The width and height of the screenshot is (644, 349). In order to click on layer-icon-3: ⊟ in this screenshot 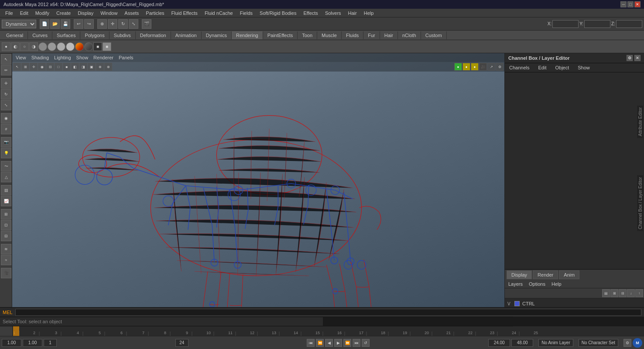, I will do `click(623, 293)`.